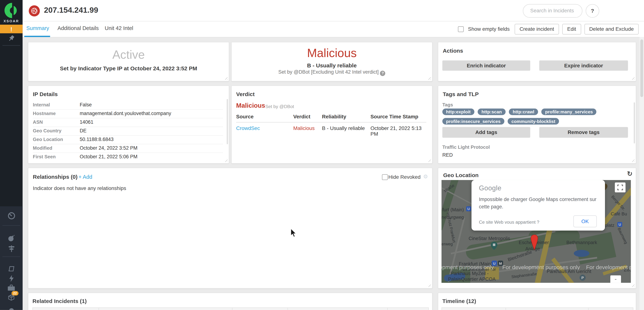  Describe the element at coordinates (489, 29) in the screenshot. I see `show-empty-fields-label: Show empty fields` at that location.